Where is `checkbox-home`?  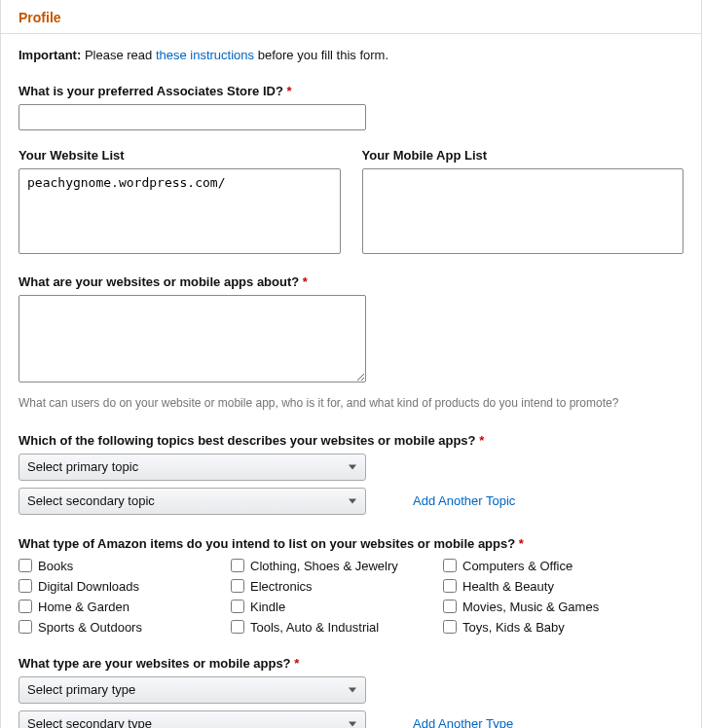
checkbox-home is located at coordinates (25, 606).